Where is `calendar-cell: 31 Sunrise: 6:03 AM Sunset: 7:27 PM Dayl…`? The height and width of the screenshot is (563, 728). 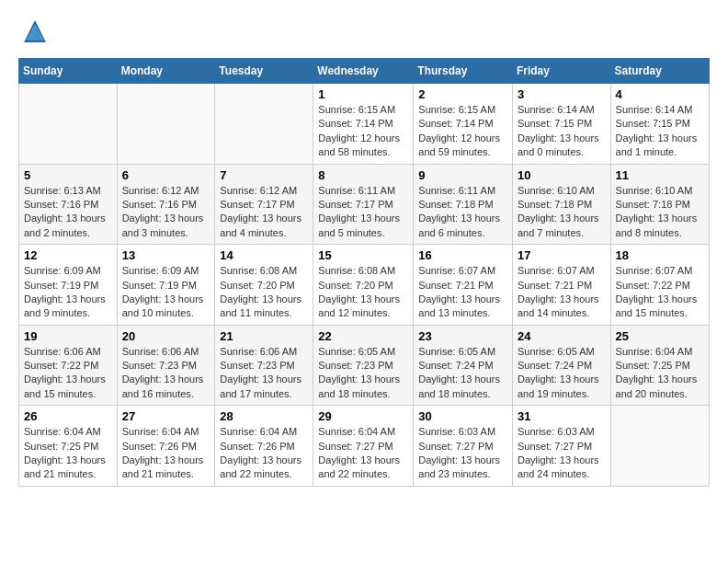 calendar-cell: 31 Sunrise: 6:03 AM Sunset: 7:27 PM Dayl… is located at coordinates (561, 446).